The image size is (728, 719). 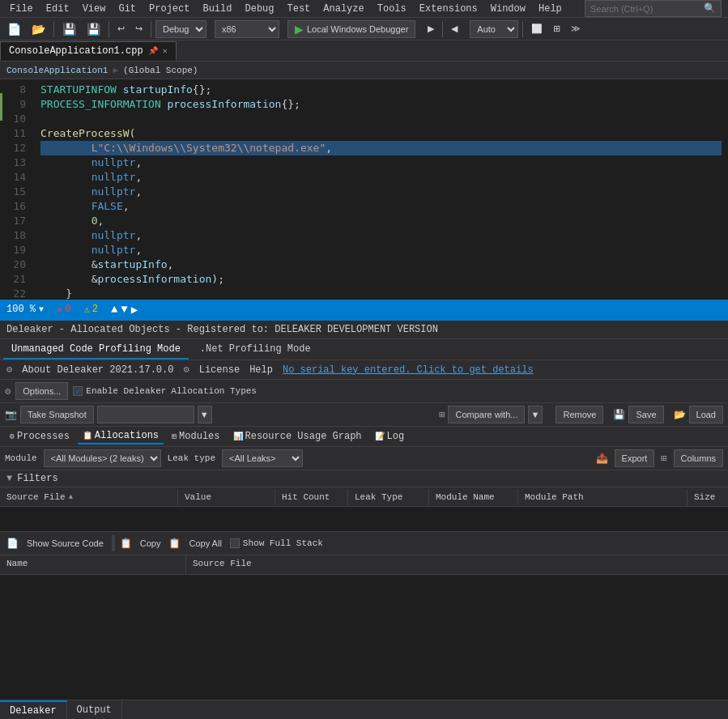 What do you see at coordinates (300, 8) in the screenshot?
I see `menu-item-test: Test` at bounding box center [300, 8].